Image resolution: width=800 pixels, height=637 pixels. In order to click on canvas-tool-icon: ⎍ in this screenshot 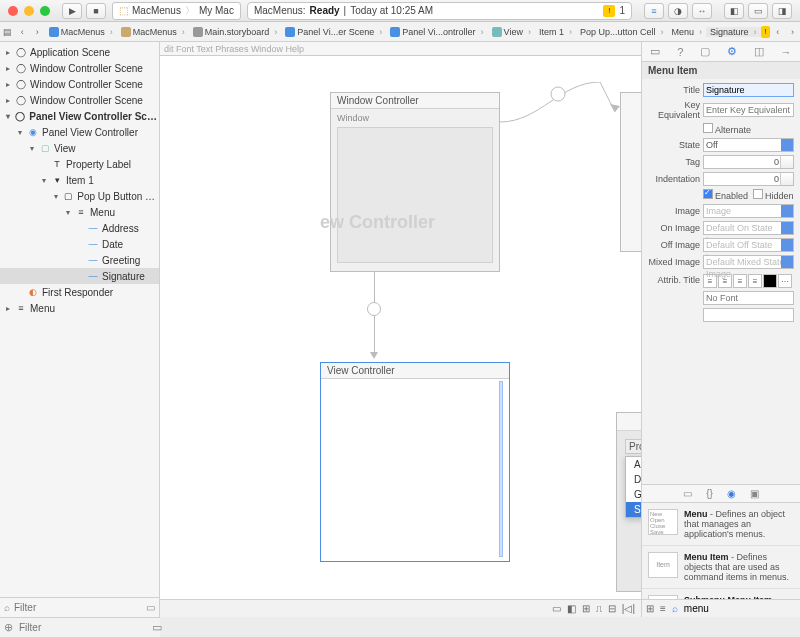, I will do `click(599, 608)`.